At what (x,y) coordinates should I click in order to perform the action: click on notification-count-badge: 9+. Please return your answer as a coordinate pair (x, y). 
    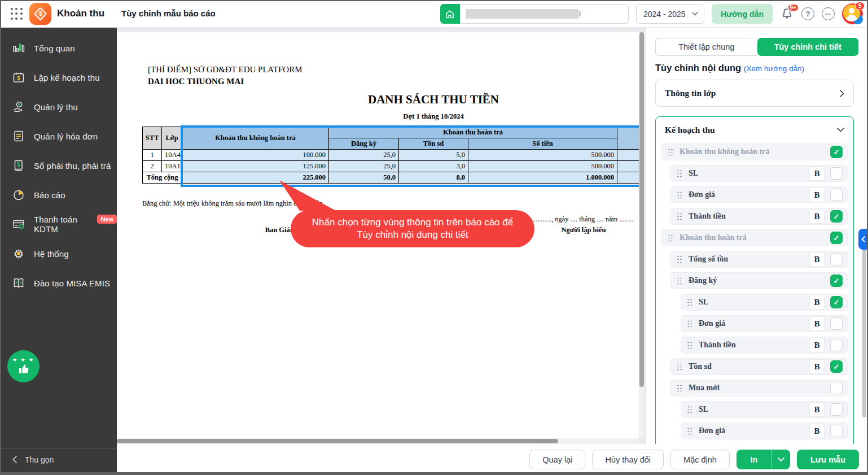
    Looking at the image, I should click on (794, 8).